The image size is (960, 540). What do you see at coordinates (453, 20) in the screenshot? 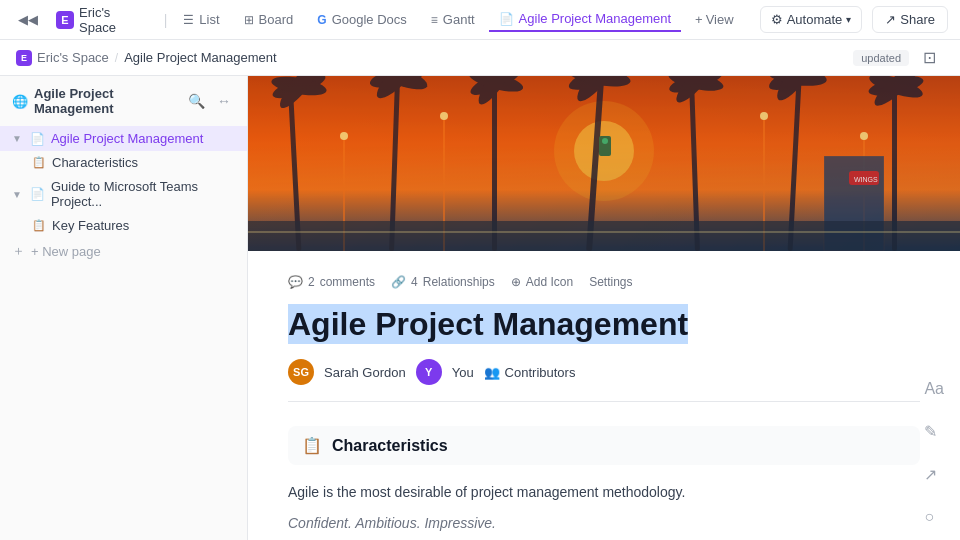
I see `tab-gantt: ≡ Gantt` at bounding box center [453, 20].